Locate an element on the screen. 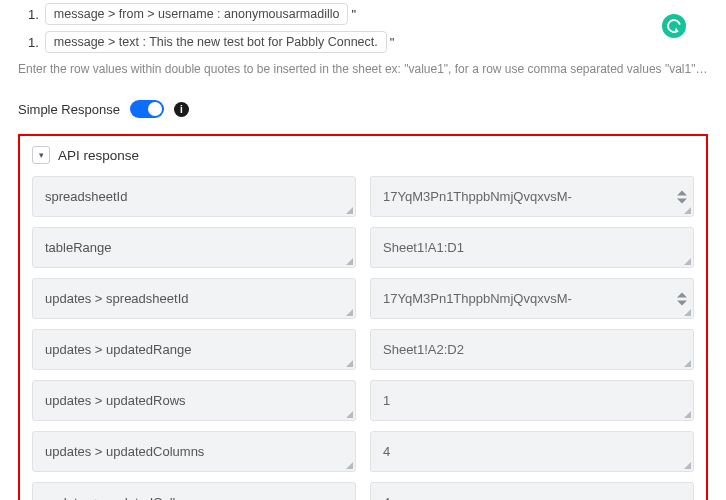 The height and width of the screenshot is (500, 726). api-row: tableRangeSheet1!A1:D1 is located at coordinates (363, 248).